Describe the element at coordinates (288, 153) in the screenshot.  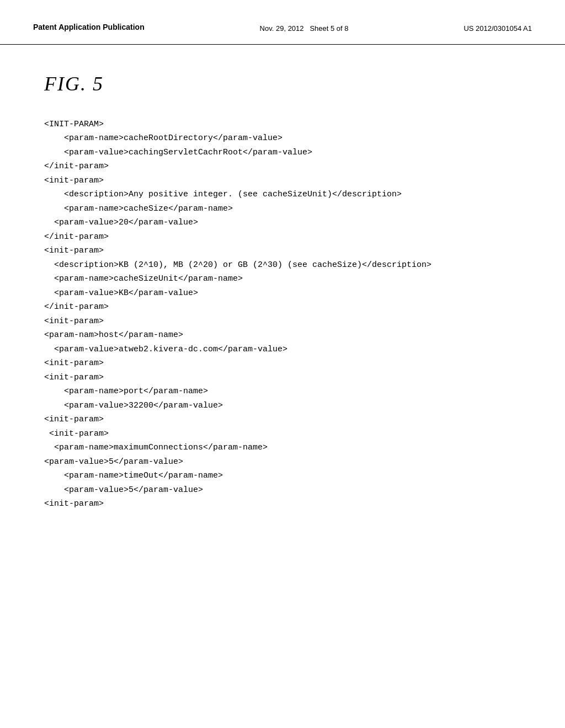
I see `code-line: <param-value>cachingServletCachrRoot</pa…` at that location.